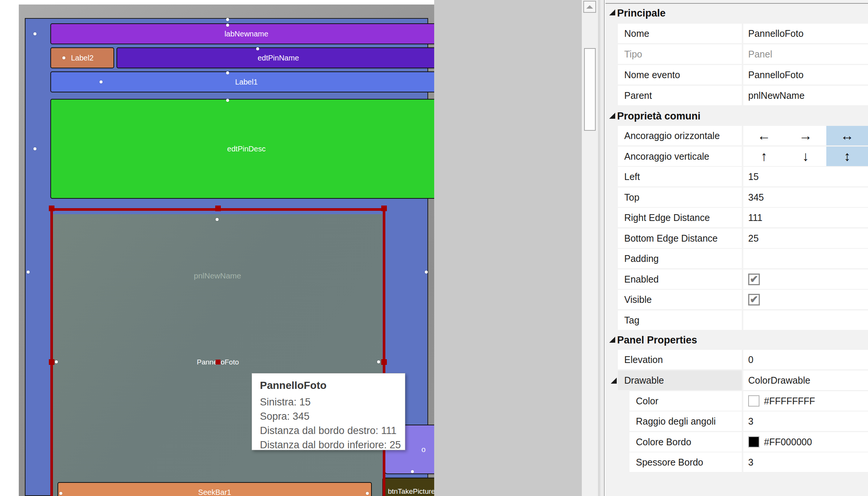 This screenshot has height=496, width=868. I want to click on prop-label: Bottom Edge Distance, so click(680, 238).